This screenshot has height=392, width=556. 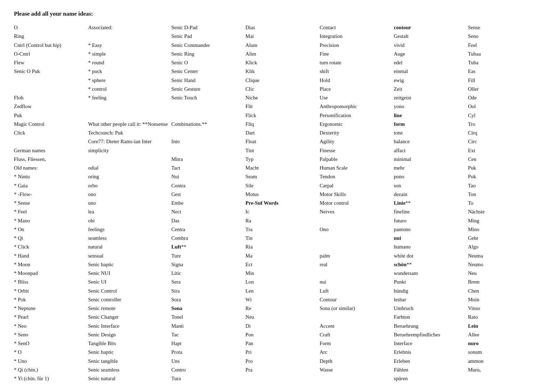 What do you see at coordinates (206, 309) in the screenshot?
I see `col3-item-32: Sona` at bounding box center [206, 309].